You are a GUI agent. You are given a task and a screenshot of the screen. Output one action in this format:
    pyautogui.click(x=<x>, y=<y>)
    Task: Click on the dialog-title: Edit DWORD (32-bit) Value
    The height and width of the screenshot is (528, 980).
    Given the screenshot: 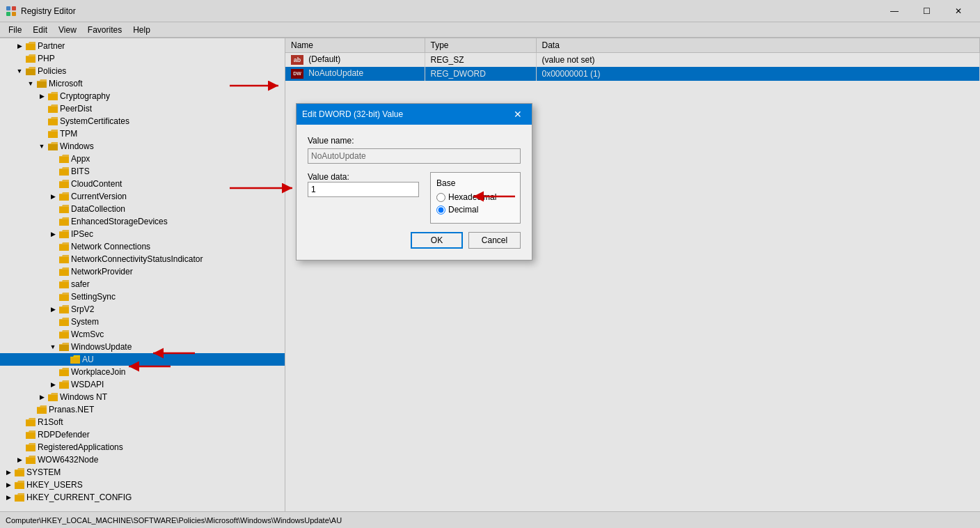 What is the action you would take?
    pyautogui.click(x=352, y=114)
    